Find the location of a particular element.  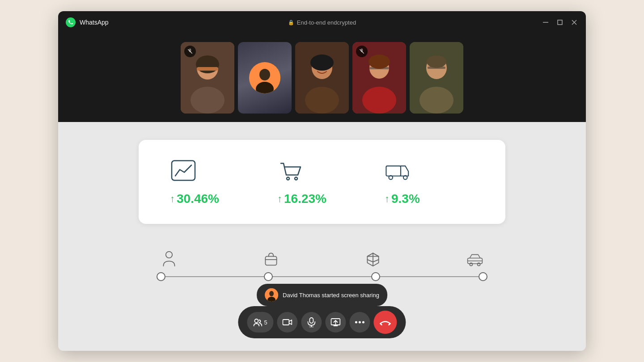

participant-5-avatar is located at coordinates (436, 78).